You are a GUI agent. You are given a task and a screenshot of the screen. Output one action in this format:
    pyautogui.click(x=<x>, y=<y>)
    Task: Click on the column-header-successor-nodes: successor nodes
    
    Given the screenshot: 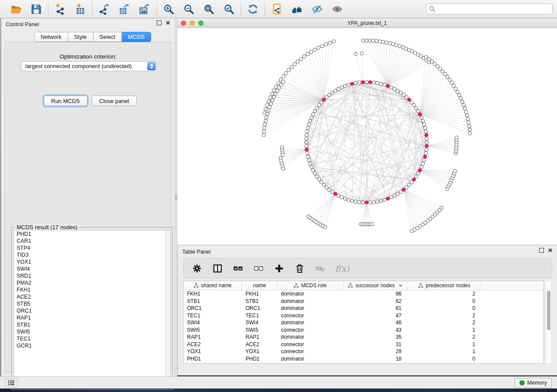 What is the action you would take?
    pyautogui.click(x=376, y=285)
    